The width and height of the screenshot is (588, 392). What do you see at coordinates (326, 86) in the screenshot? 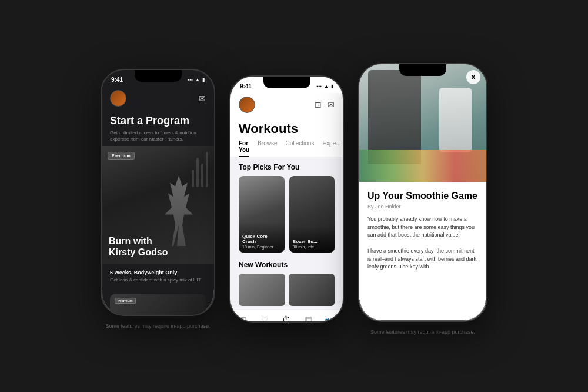
I see `phone2-wifi-icon: ▲` at bounding box center [326, 86].